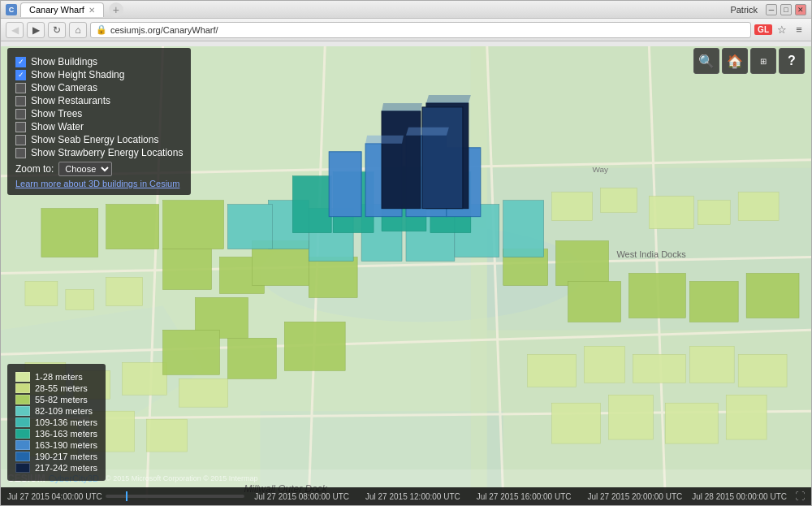 The width and height of the screenshot is (812, 506). Describe the element at coordinates (786, 10) in the screenshot. I see `maximize-button: □` at that location.